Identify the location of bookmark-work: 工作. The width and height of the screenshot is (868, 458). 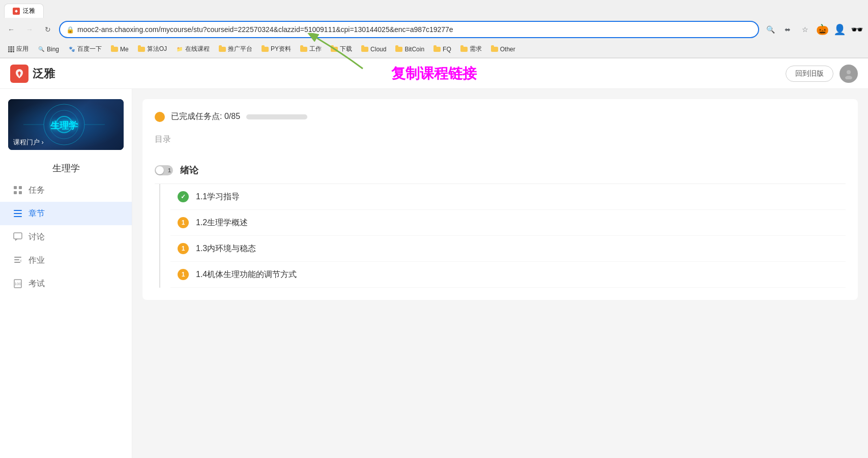
(311, 49).